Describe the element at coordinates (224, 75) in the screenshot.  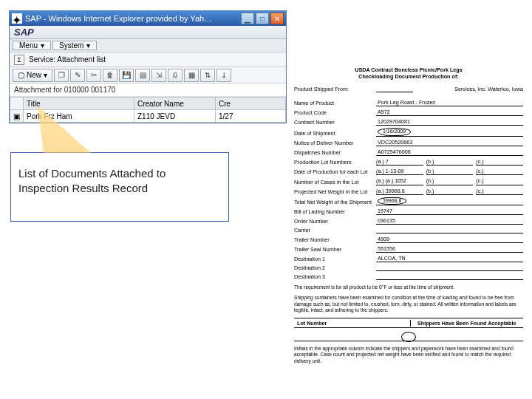
I see `export-icon: ⤓` at that location.